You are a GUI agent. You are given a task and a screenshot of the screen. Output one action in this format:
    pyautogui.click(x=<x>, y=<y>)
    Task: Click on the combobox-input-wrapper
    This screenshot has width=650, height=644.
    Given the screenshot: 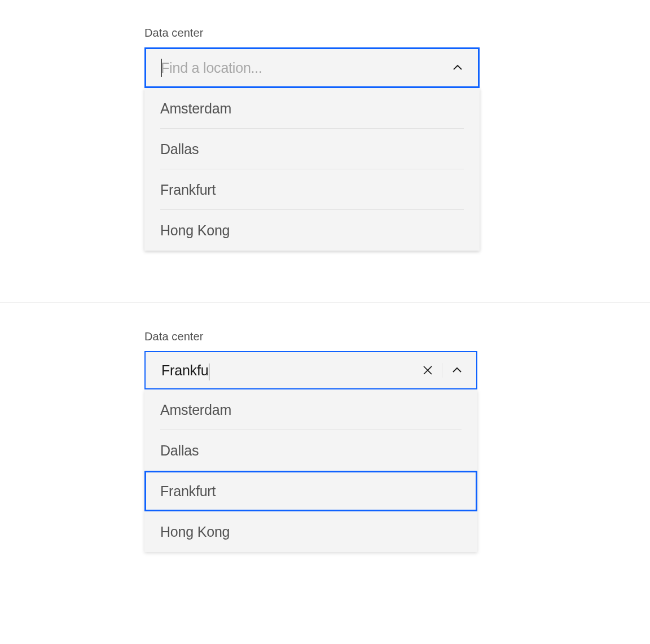 What is the action you would take?
    pyautogui.click(x=312, y=68)
    